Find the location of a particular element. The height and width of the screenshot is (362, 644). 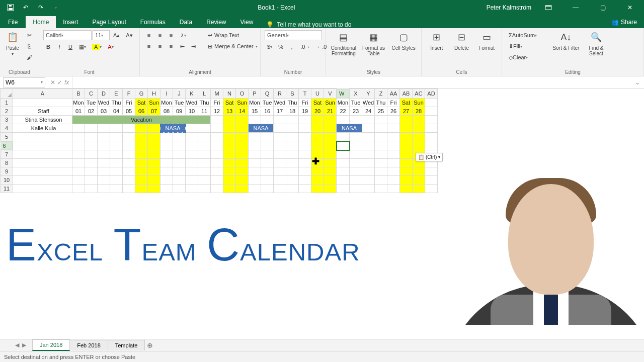

cell: Thu is located at coordinates (293, 103).